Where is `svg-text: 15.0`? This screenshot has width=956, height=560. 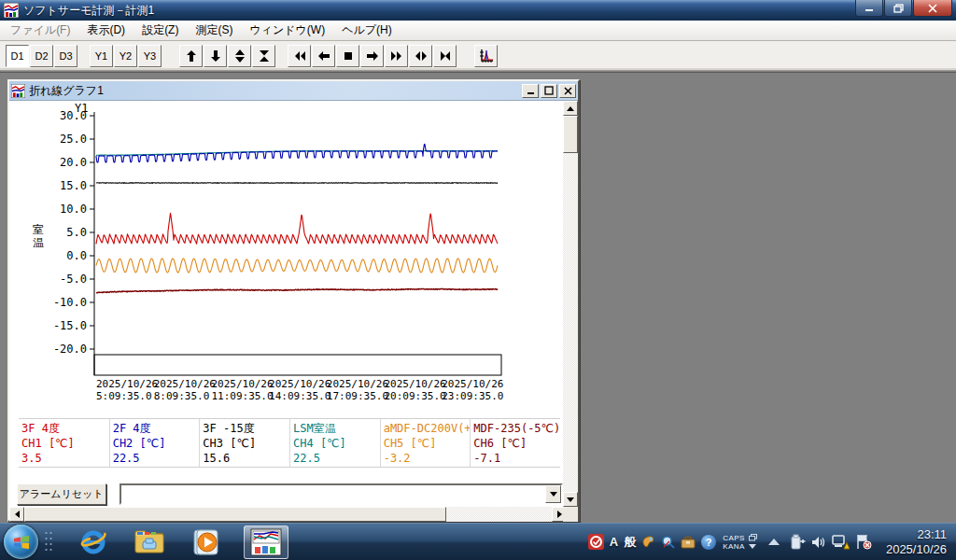
svg-text: 15.0 is located at coordinates (73, 186).